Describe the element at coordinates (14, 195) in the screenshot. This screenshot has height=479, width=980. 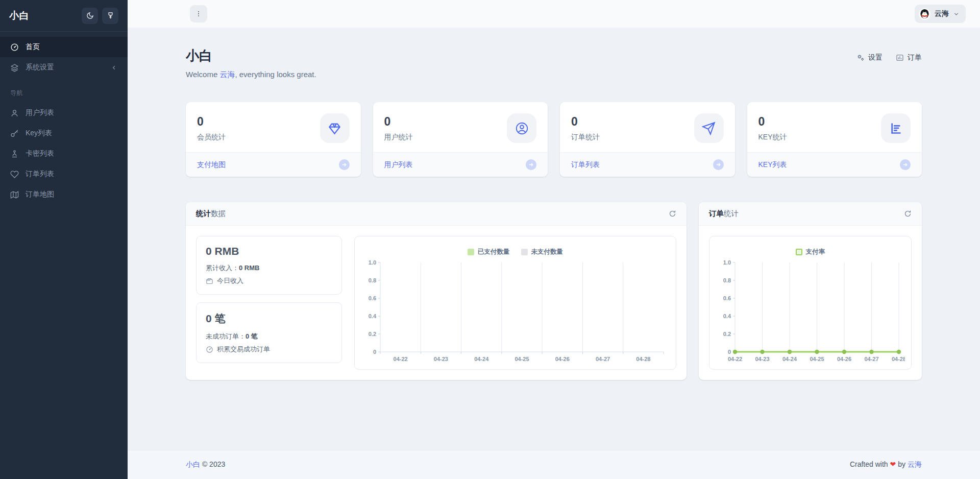
I see `map-icon` at that location.